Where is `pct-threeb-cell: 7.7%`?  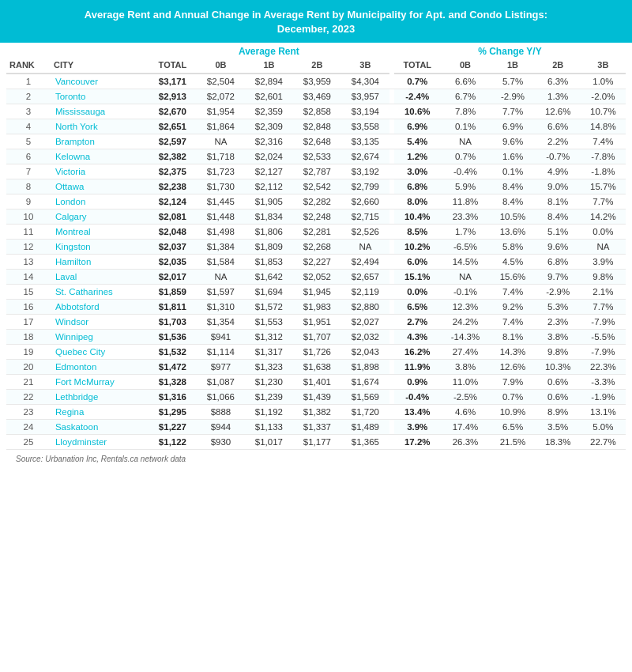
pct-threeb-cell: 7.7% is located at coordinates (604, 202).